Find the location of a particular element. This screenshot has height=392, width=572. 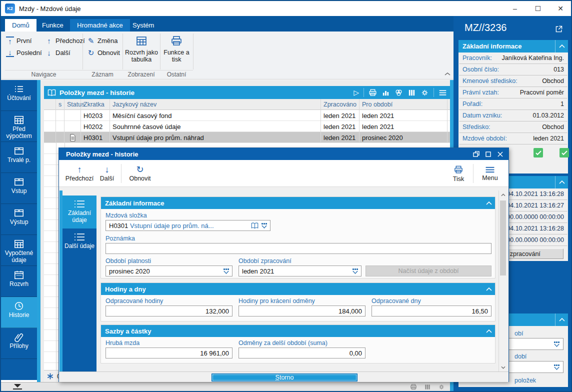

previous-button: ↑Předchozí is located at coordinates (65, 40).